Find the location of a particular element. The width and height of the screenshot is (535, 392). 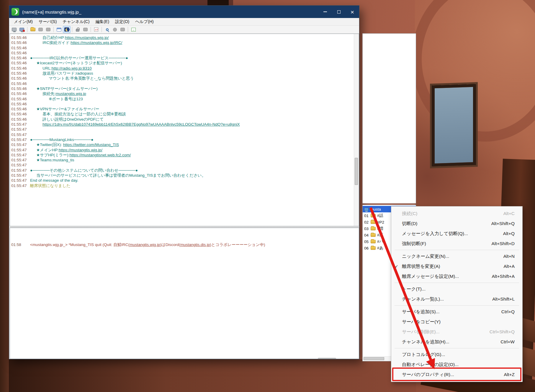

menubar-item-help: ヘルプ(H) is located at coordinates (144, 22).